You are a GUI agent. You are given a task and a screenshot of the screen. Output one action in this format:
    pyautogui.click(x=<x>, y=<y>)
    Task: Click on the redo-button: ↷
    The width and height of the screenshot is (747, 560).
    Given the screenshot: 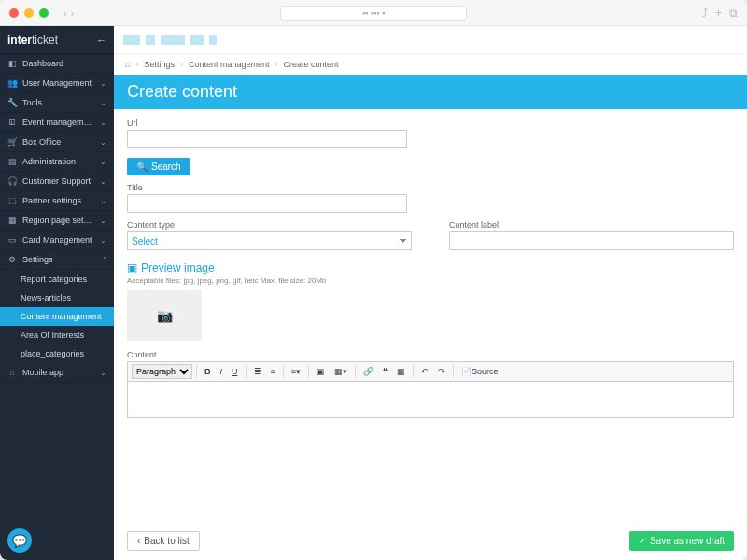 What is the action you would take?
    pyautogui.click(x=442, y=371)
    